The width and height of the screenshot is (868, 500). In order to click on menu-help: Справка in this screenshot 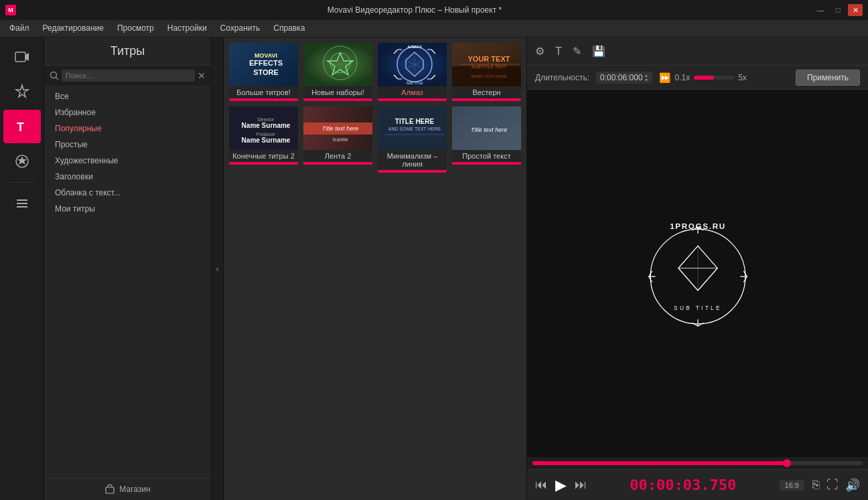, I will do `click(289, 29)`.